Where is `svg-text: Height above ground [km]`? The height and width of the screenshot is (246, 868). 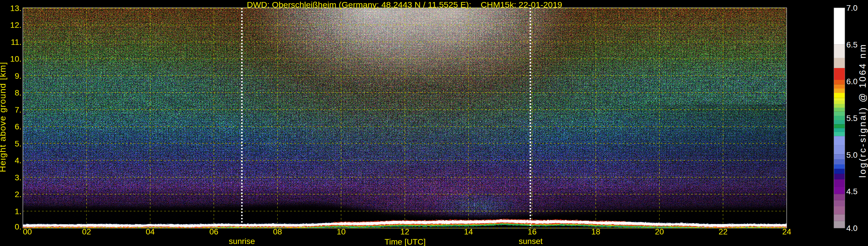 svg-text: Height above ground [km] is located at coordinates (3, 117).